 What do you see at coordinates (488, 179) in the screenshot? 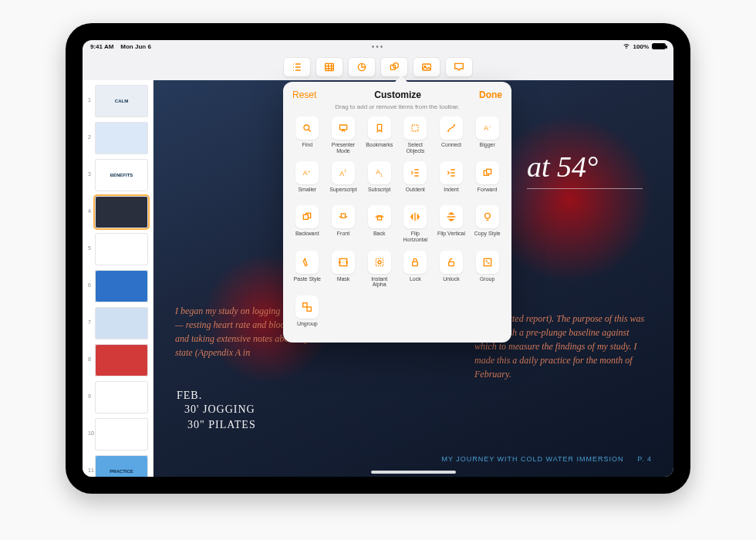
I see `customize-item-forward: Forward` at bounding box center [488, 179].